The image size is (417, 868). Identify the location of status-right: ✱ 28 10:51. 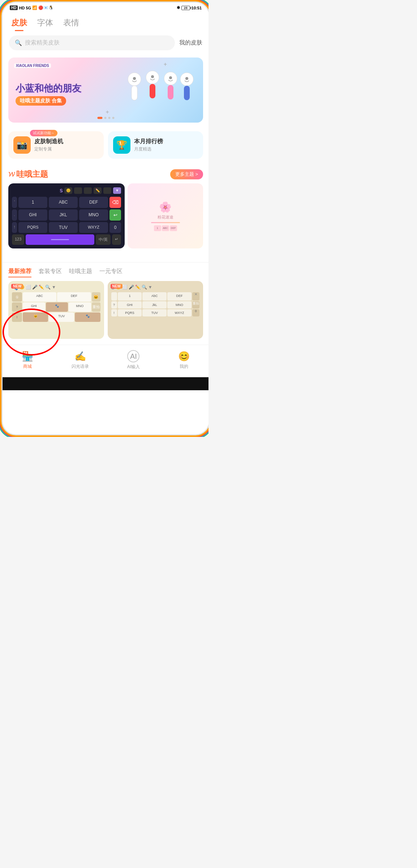
(189, 8).